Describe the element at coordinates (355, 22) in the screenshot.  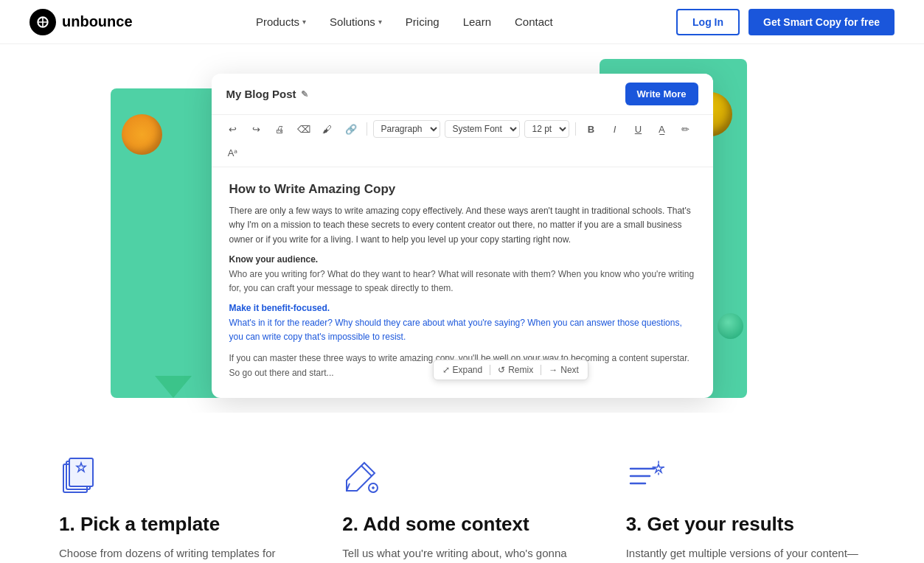
I see `nav-item-solutions: Solutions ▾` at that location.